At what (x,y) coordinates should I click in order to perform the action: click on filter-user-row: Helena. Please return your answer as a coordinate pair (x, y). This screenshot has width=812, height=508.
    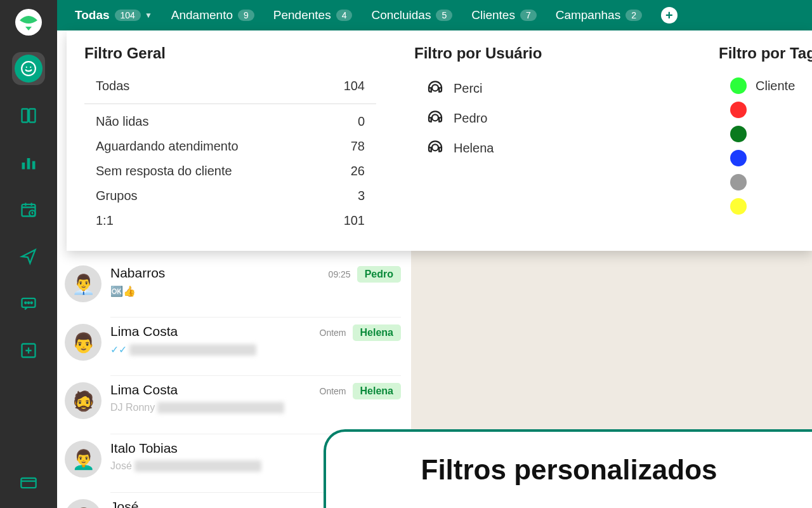
    Looking at the image, I should click on (547, 149).